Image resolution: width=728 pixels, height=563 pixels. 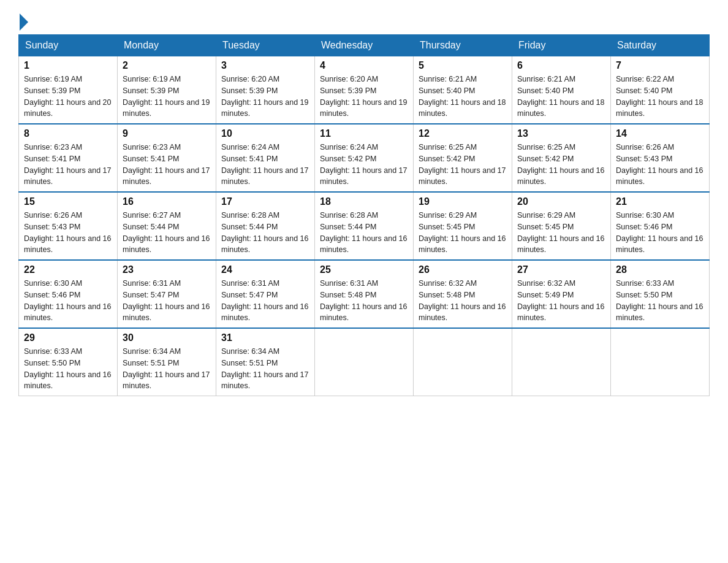 What do you see at coordinates (561, 202) in the screenshot?
I see `day-number: 20` at bounding box center [561, 202].